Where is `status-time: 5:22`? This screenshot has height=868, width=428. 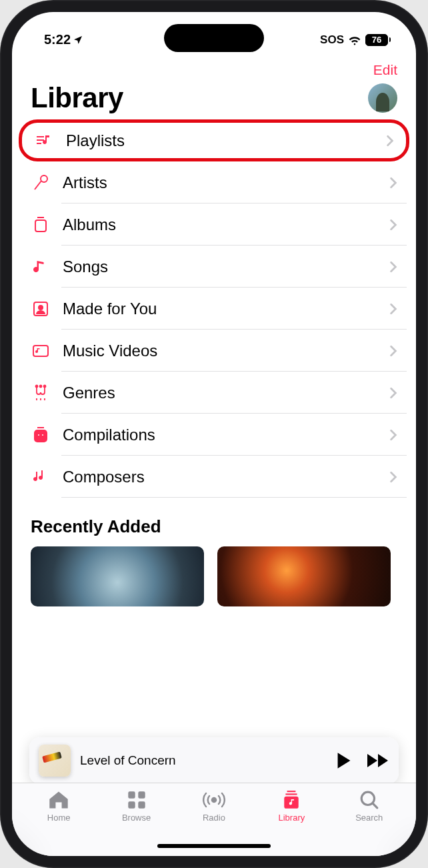
status-time: 5:22 is located at coordinates (57, 40).